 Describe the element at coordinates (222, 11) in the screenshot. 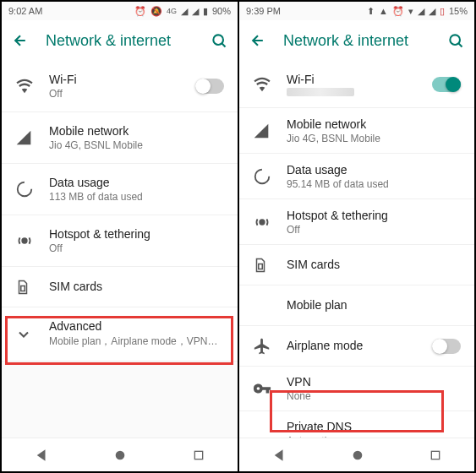

I see `battery-percent: 90%` at that location.